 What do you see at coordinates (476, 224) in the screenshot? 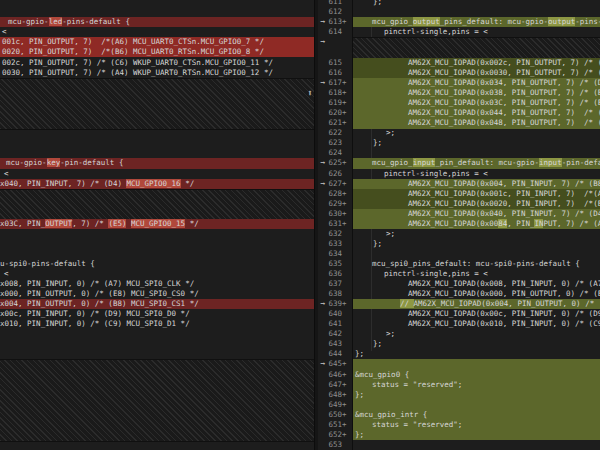
I see `code-line: AM62X_MCU_IOPAD(0x0084, PIN_INPUT, 7) /*…` at bounding box center [476, 224].